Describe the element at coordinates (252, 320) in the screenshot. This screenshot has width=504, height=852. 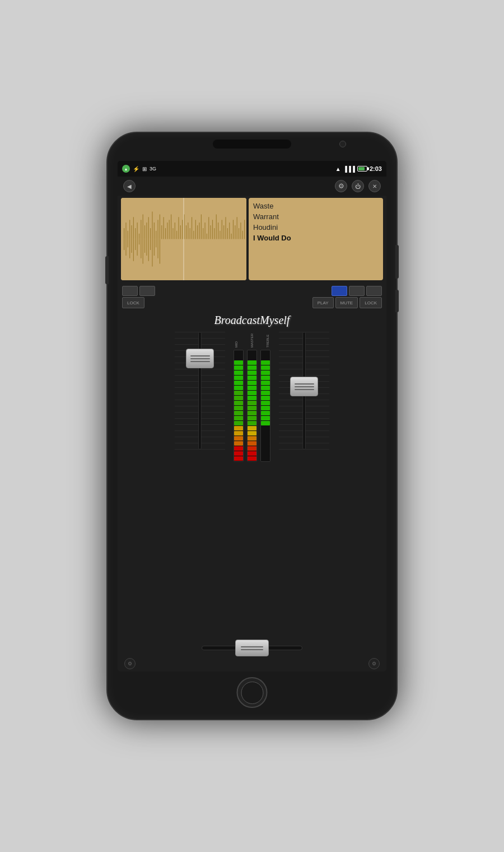
I see `brand-name: BroadcastMyself` at that location.